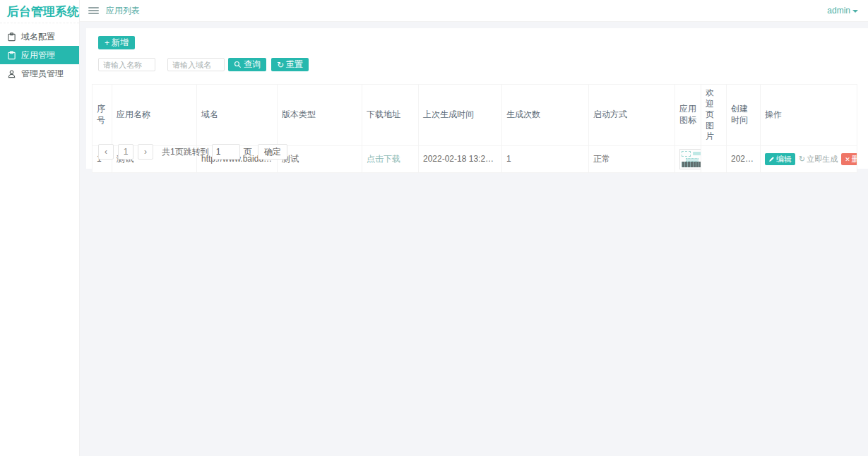  What do you see at coordinates (818, 160) in the screenshot?
I see `generate-button: ↻ 立即生成` at bounding box center [818, 160].